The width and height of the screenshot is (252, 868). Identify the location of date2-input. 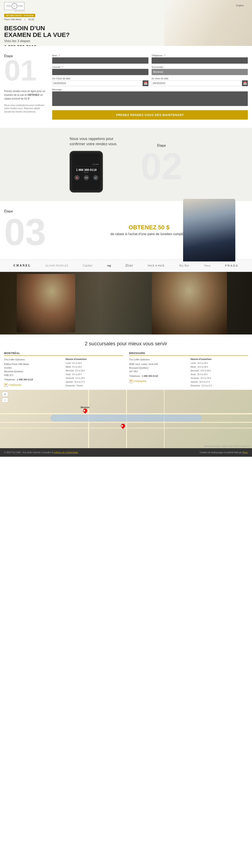
(196, 83).